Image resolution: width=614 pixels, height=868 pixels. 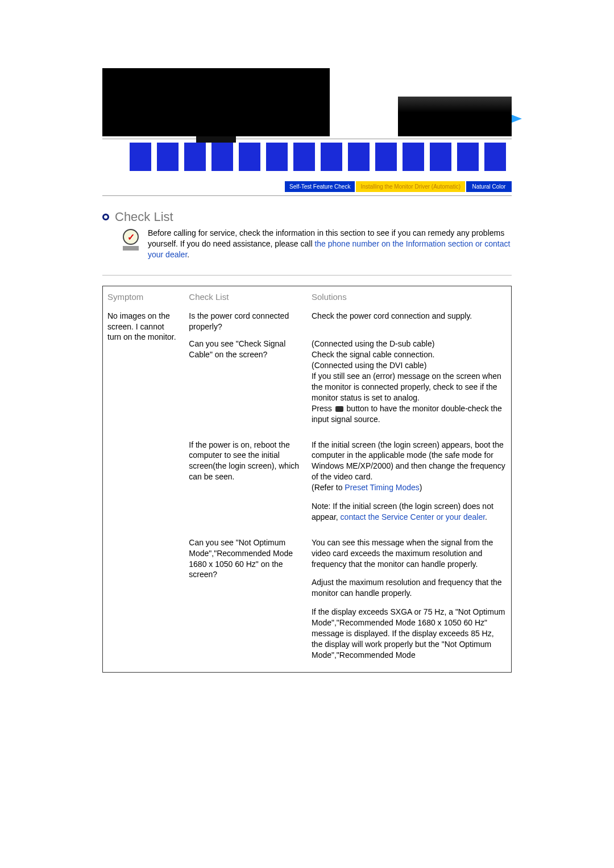 What do you see at coordinates (409, 588) in the screenshot?
I see `solution-text: Adjust the maximum resolution and freque…` at bounding box center [409, 588].